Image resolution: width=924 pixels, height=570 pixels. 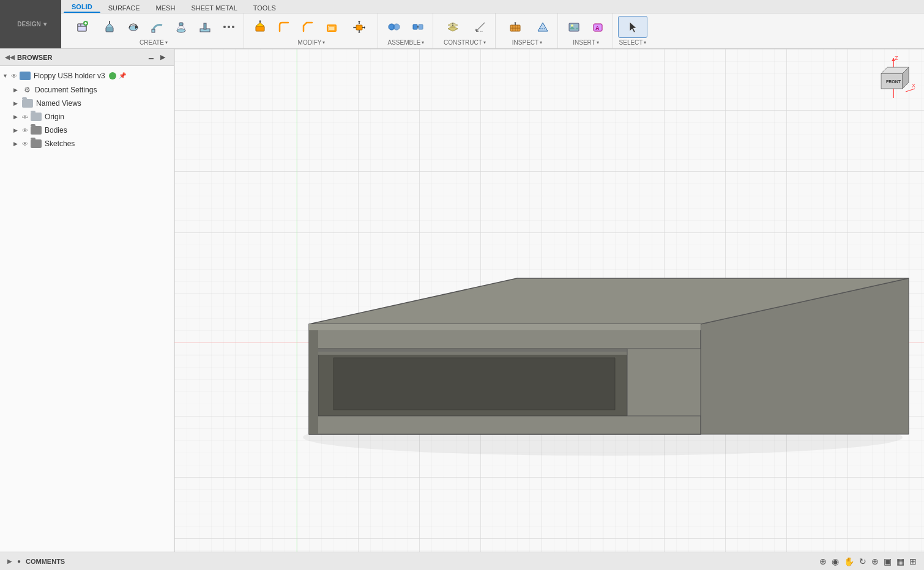 What do you see at coordinates (493, 24) in the screenshot?
I see `toolbar-tabs: SOLID SURFACE MESH SHEET METAL TOOLS` at bounding box center [493, 24].